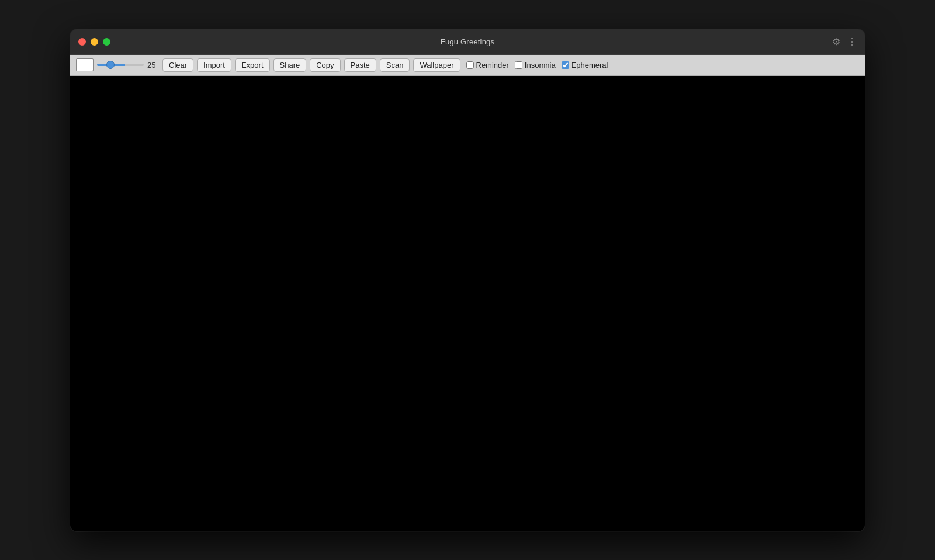  What do you see at coordinates (590, 65) in the screenshot?
I see `ephemeral-text: Ephemeral` at bounding box center [590, 65].